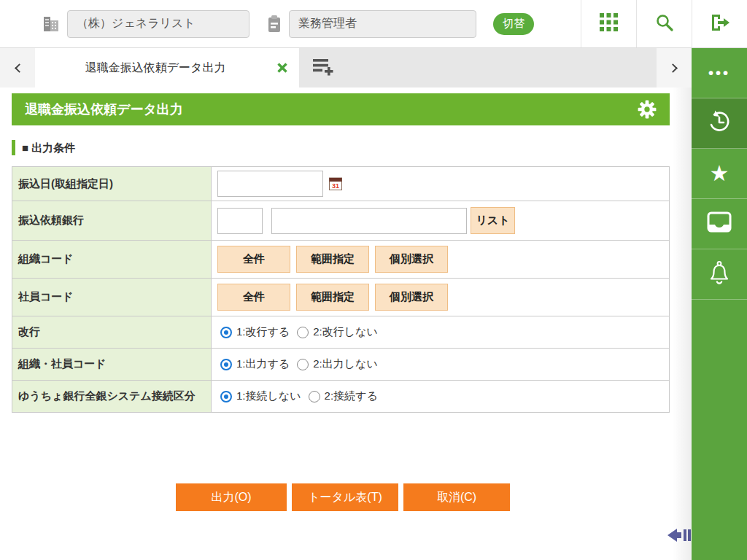  Describe the element at coordinates (411, 260) in the screenshot. I see `org-select-button: 個別選択` at that location.